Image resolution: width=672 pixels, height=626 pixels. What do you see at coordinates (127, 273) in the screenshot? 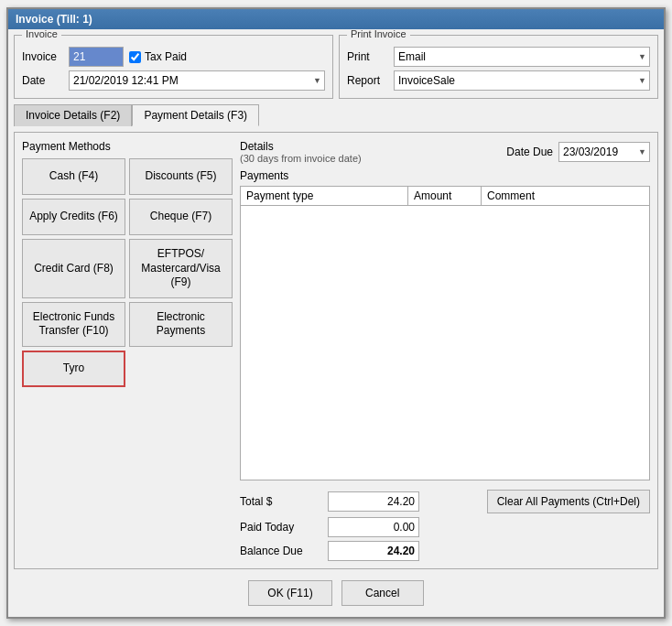
I see `payment-buttons-grid: Cash (F4) Discounts (F5) Apply Credits (…` at bounding box center [127, 273].